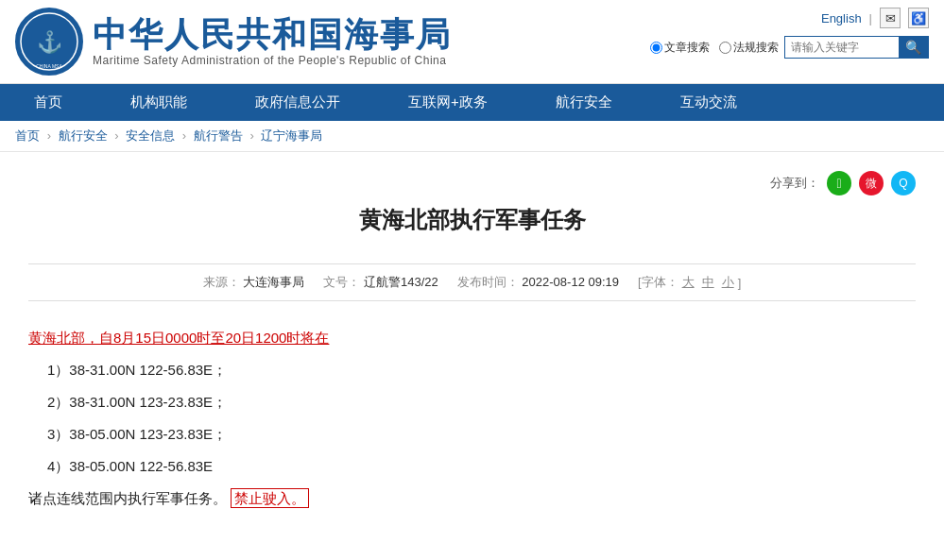  Describe the element at coordinates (380, 282) in the screenshot. I see `meta-doc: 文号： 辽航警143/22` at that location.